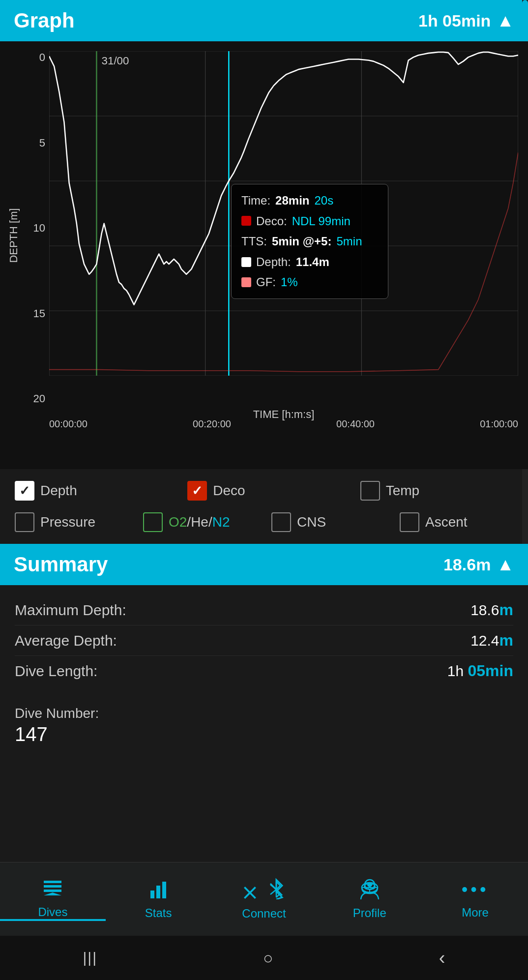 The image size is (528, 980). Describe the element at coordinates (66, 641) in the screenshot. I see `avg-depth-label: Average Depth:` at that location.